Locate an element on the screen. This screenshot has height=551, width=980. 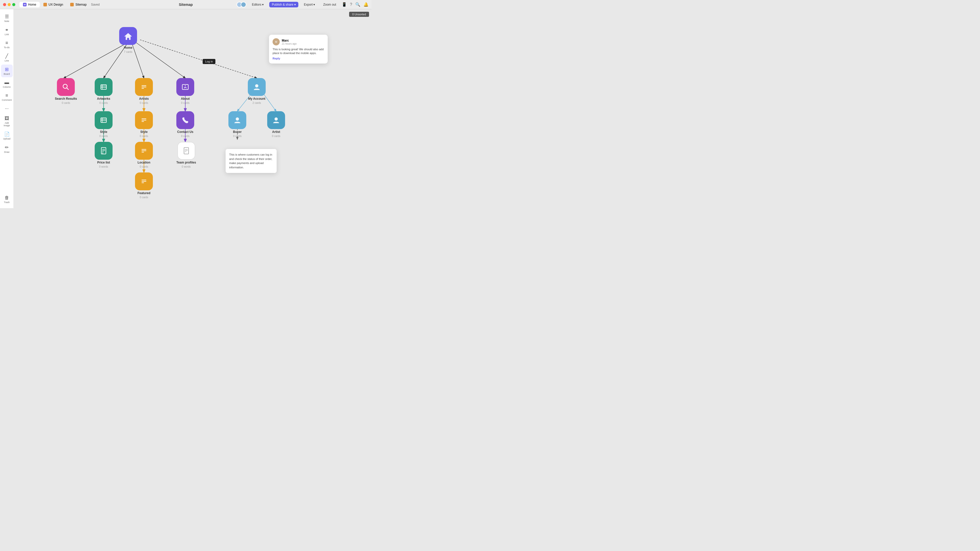
node-about: About 0 cards is located at coordinates (186, 91).